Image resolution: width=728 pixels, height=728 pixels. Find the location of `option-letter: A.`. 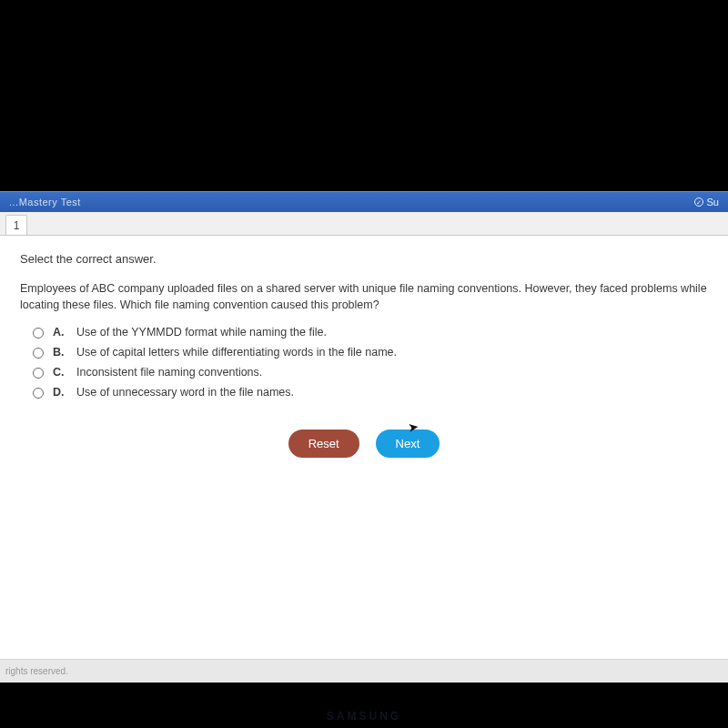

option-letter: A. is located at coordinates (60, 332).